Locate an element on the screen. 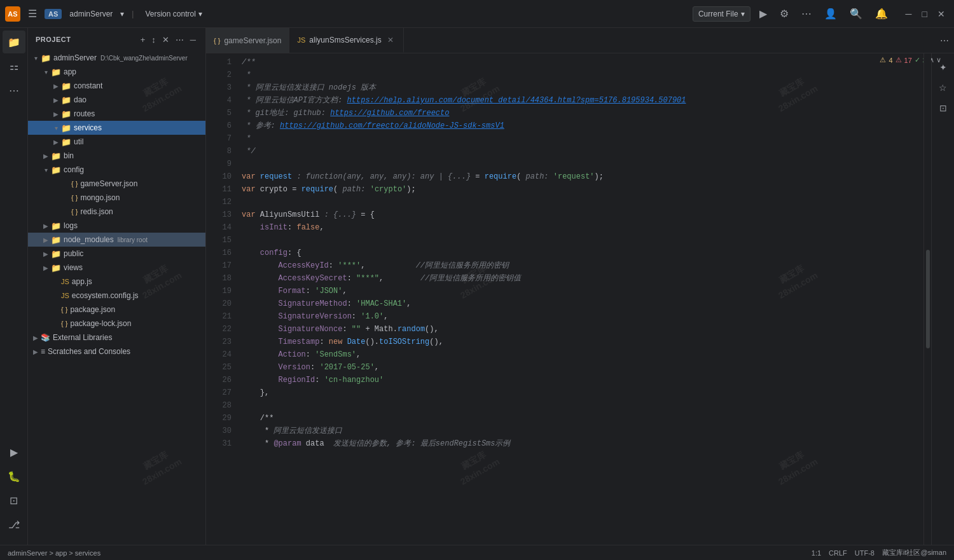 The image size is (954, 560). tree-constant: ▶ 📁 constant is located at coordinates (117, 86).